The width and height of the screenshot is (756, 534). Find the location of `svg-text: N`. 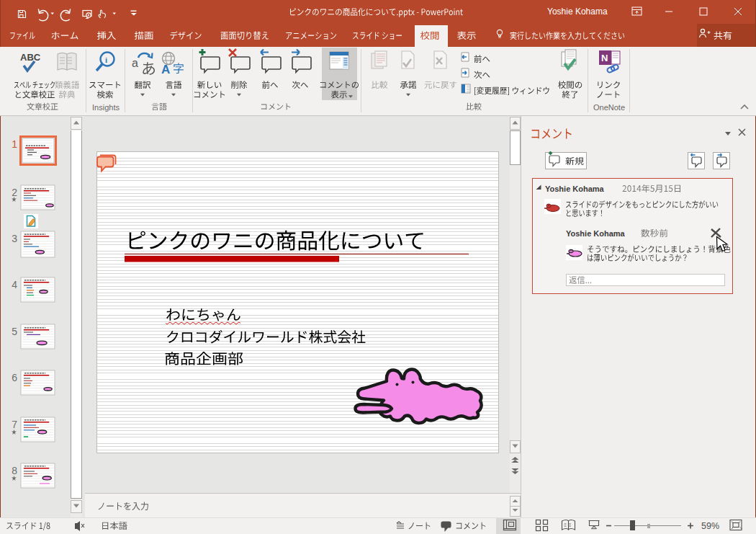

svg-text: N is located at coordinates (605, 58).